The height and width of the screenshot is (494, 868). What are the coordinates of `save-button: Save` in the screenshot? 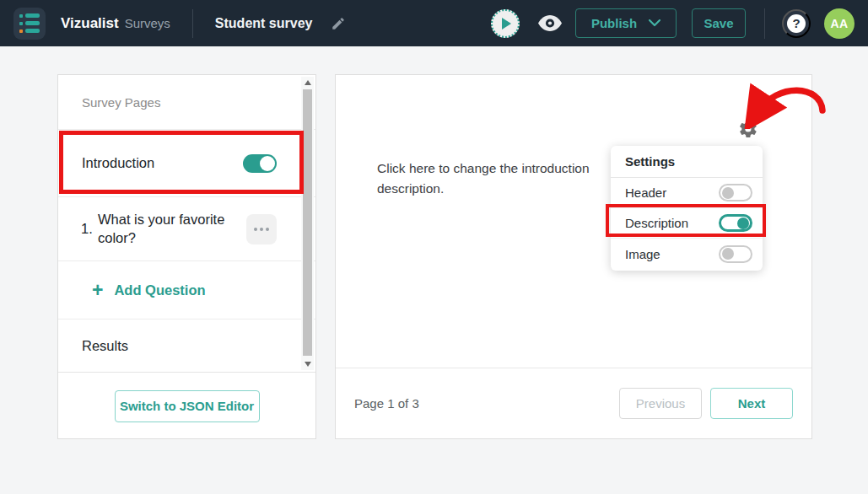 It's located at (719, 24).